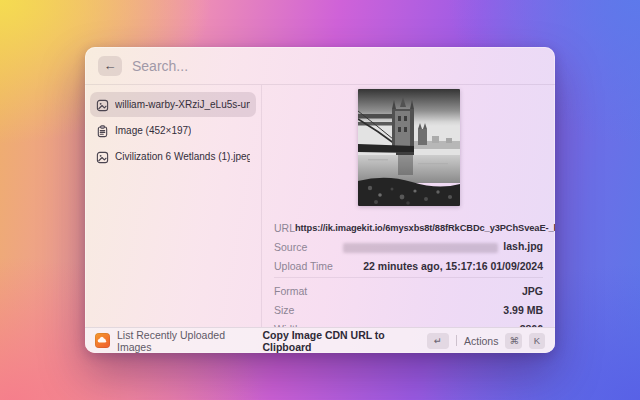  What do you see at coordinates (182, 341) in the screenshot?
I see `command-title: List Recently Uploaded Images` at bounding box center [182, 341].